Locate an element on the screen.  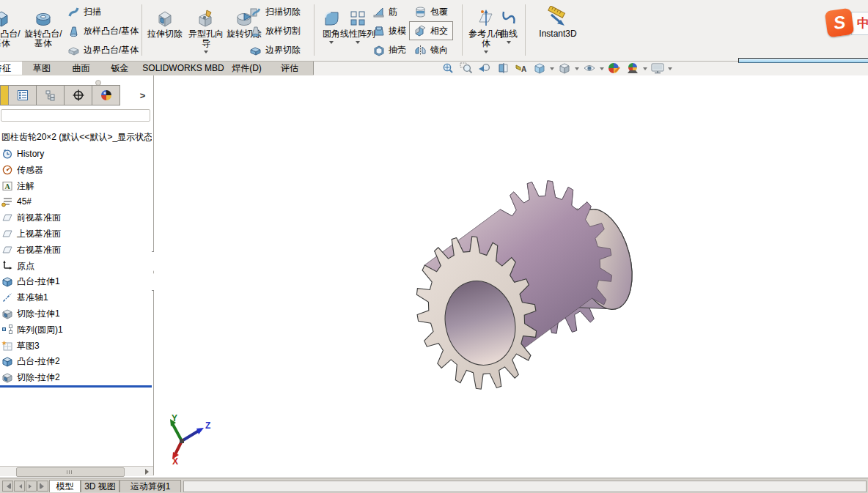
edit-appearance-icon is located at coordinates (614, 68).